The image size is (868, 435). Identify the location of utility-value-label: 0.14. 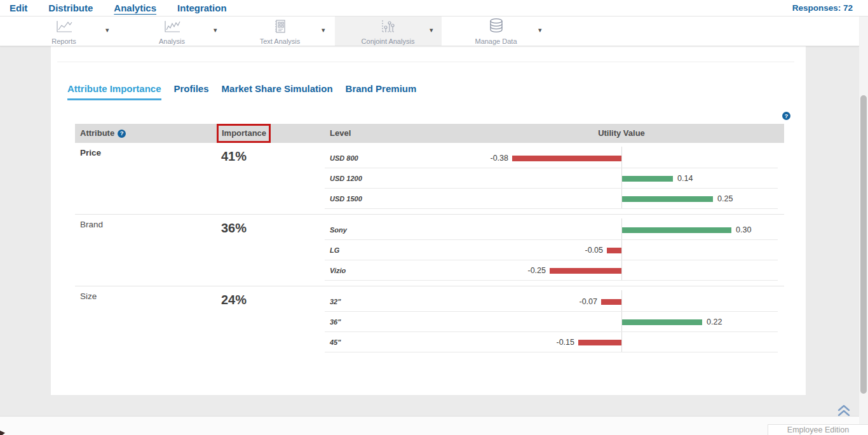
(685, 178).